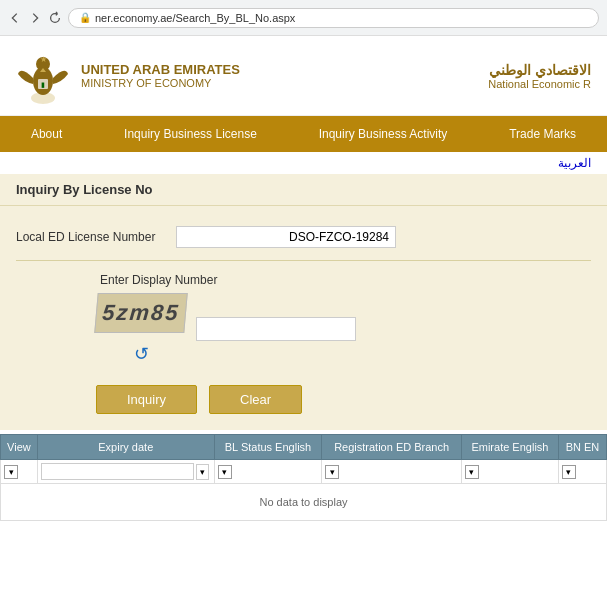  What do you see at coordinates (146, 400) in the screenshot?
I see `inquiry-button: Inquiry` at bounding box center [146, 400].